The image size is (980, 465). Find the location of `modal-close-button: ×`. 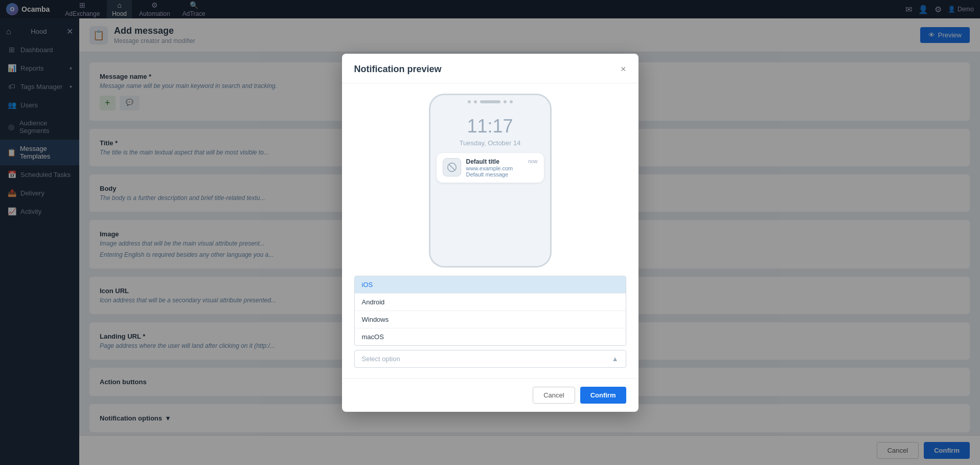

modal-close-button: × is located at coordinates (624, 70).